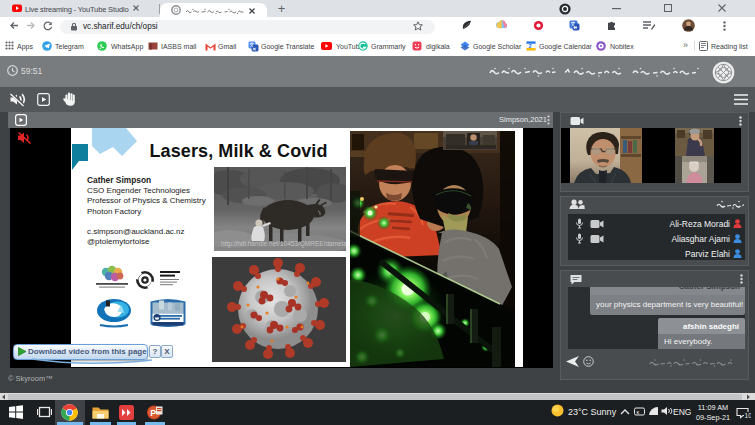 The height and width of the screenshot is (425, 755). I want to click on svg-text: 10, so click(748, 416).